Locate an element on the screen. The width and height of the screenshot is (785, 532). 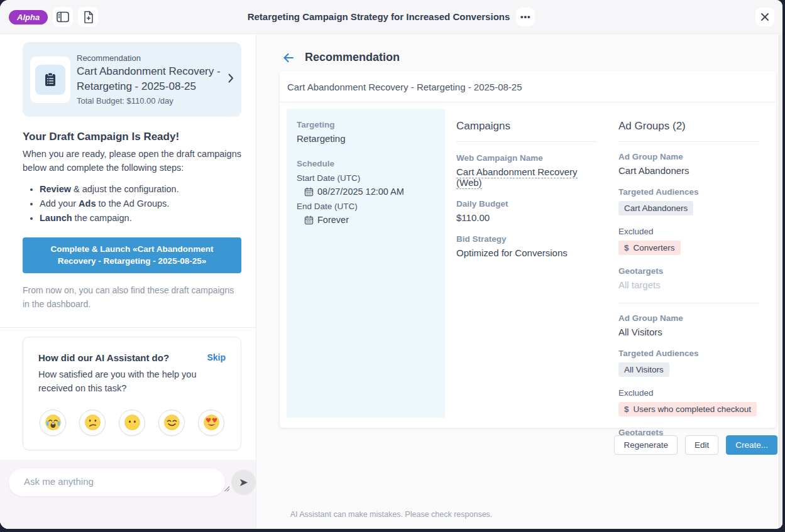
emoji-crying-button is located at coordinates (53, 423).